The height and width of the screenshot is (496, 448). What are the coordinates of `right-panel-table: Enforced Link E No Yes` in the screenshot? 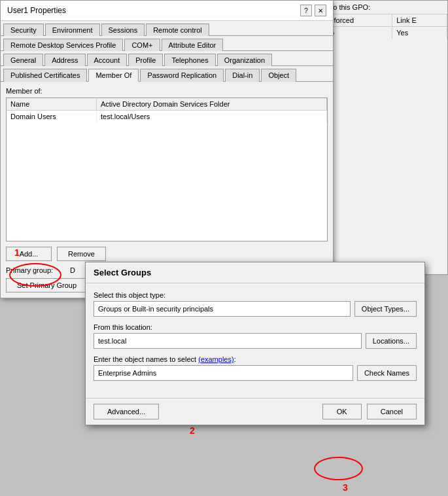 It's located at (385, 26).